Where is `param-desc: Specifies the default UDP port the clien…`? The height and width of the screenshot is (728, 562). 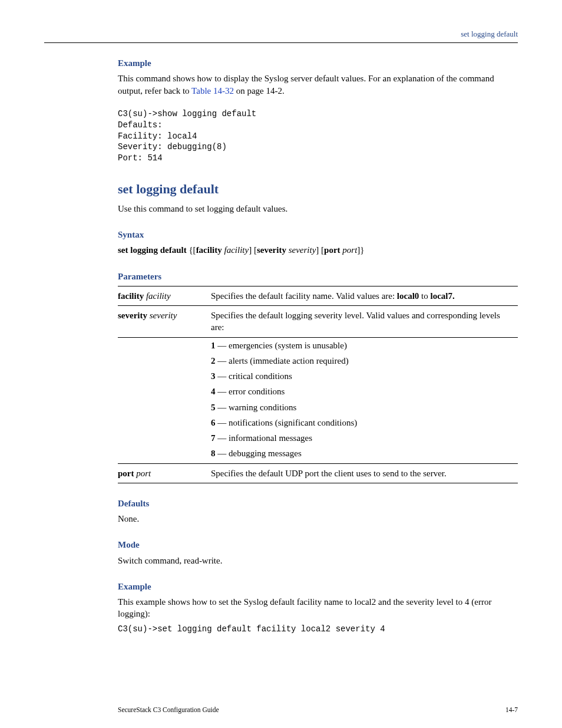 param-desc: Specifies the default UDP port the clien… is located at coordinates (364, 473).